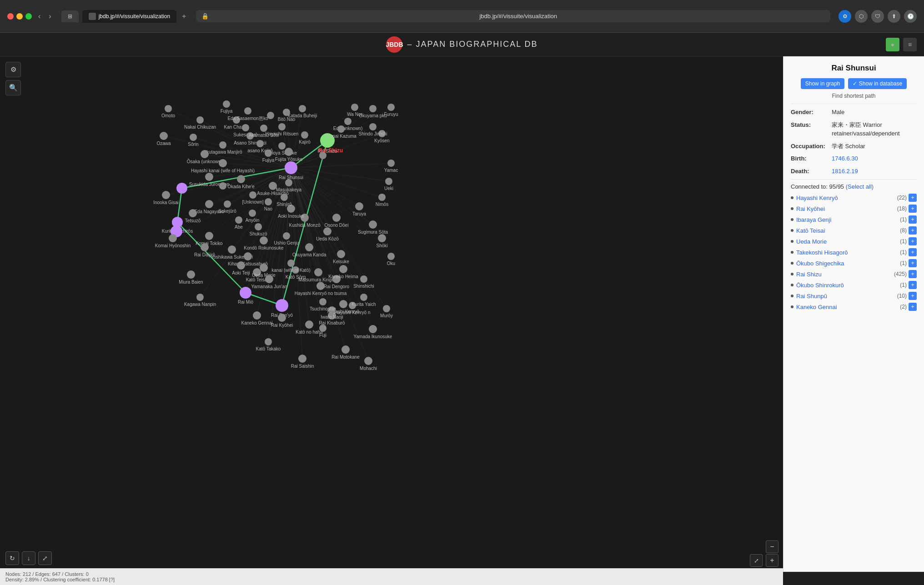 The width and height of the screenshot is (924, 585). Describe the element at coordinates (327, 140) in the screenshot. I see `graph-node-rai-shizu: Rai Shizu` at that location.